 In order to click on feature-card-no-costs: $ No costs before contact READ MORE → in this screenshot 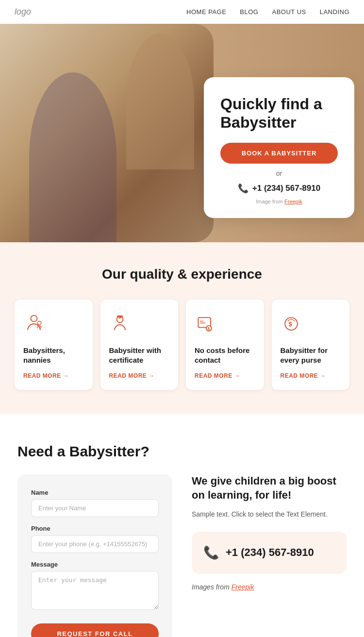, I will do `click(225, 345)`.